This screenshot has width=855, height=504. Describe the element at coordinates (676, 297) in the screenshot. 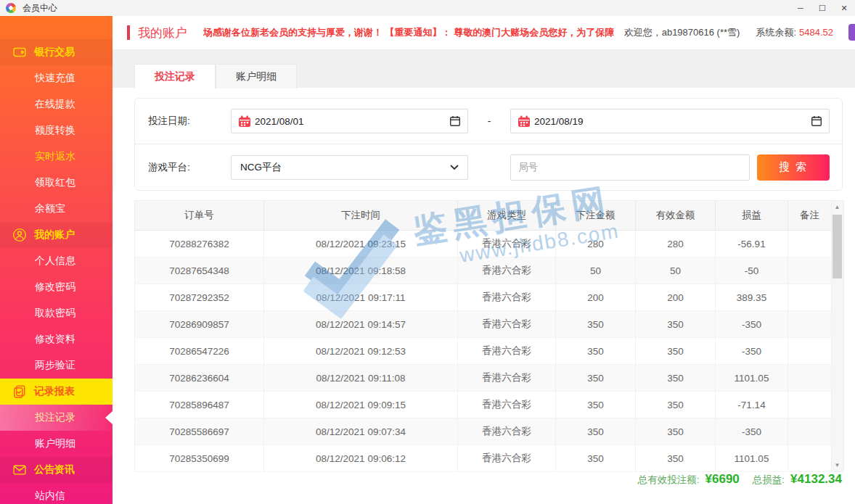

I see `cell-valid-amount: 200` at that location.